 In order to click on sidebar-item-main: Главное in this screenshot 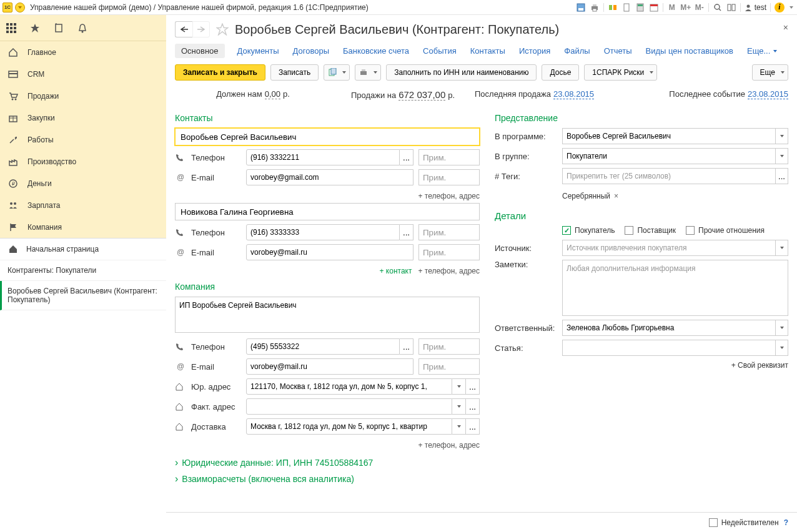, I will do `click(83, 52)`.